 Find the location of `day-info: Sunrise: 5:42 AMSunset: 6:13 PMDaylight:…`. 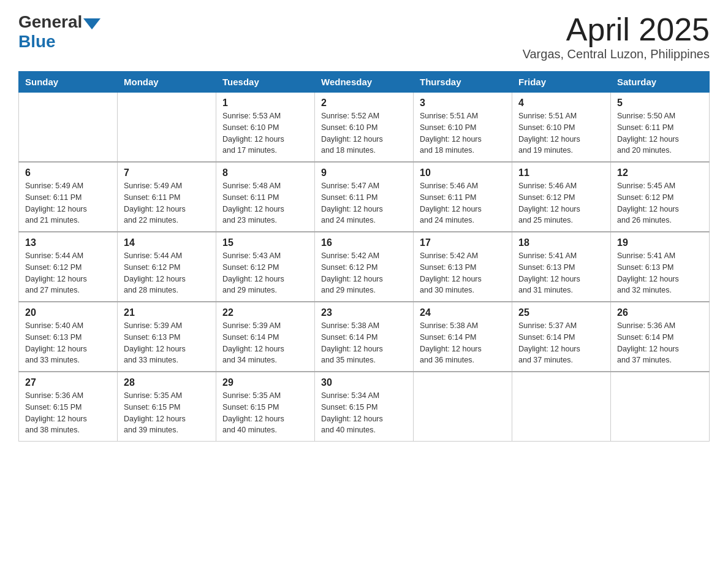

day-info: Sunrise: 5:42 AMSunset: 6:13 PMDaylight:… is located at coordinates (463, 274).